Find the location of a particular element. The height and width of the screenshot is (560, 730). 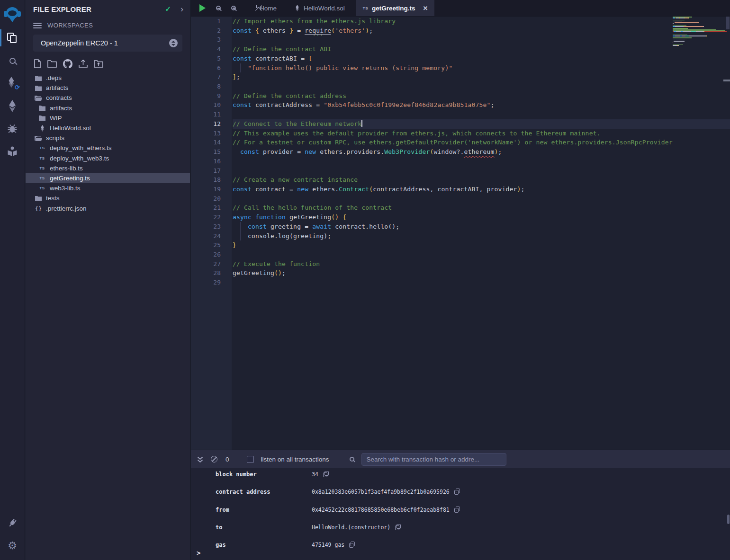

code-line-23: const greeting = await contract.hello(); is located at coordinates (481, 227).